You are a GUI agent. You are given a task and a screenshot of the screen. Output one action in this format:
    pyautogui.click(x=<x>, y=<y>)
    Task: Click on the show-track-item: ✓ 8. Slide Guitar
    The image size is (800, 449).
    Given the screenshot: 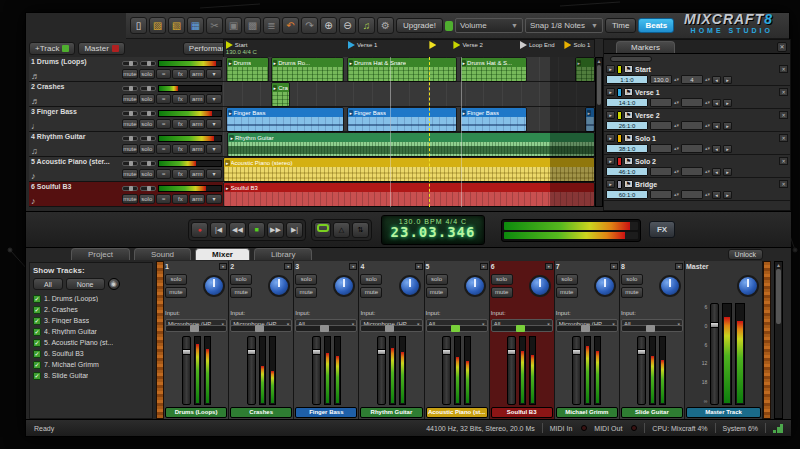 What is the action you would take?
    pyautogui.click(x=91, y=376)
    